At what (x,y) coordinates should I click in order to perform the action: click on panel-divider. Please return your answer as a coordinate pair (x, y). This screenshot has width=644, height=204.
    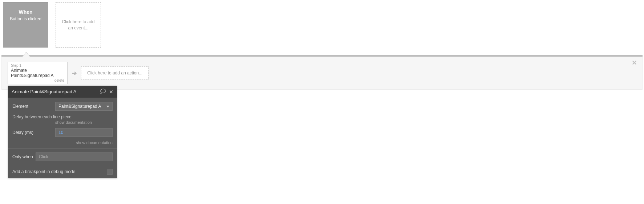
    Looking at the image, I should click on (62, 149).